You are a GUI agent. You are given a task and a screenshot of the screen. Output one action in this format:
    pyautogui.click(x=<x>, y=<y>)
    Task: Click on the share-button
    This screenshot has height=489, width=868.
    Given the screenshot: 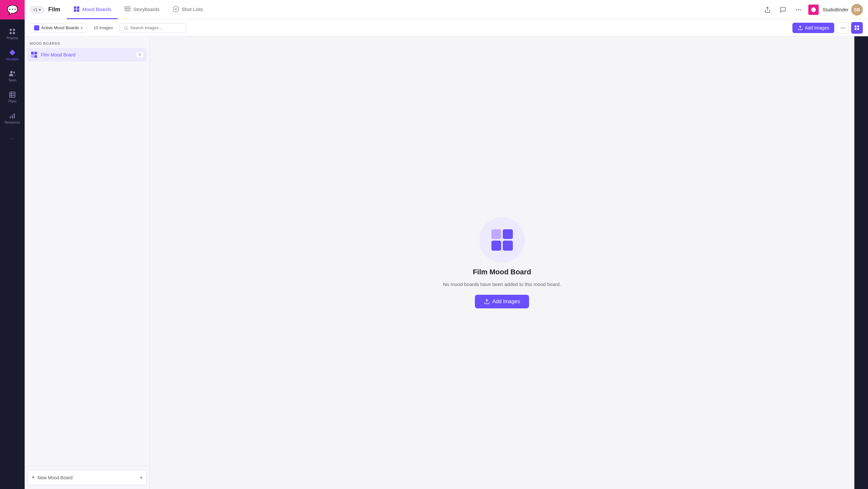 What is the action you would take?
    pyautogui.click(x=768, y=10)
    